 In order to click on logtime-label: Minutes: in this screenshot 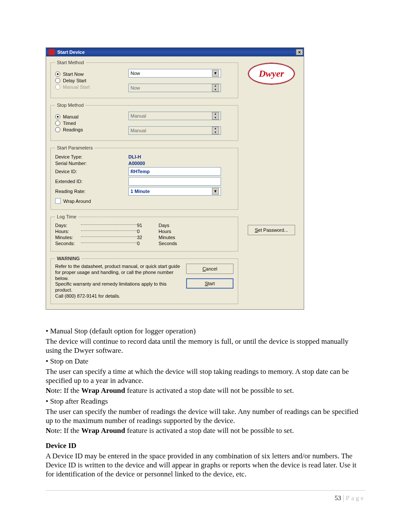, I will do `click(96, 237)`.